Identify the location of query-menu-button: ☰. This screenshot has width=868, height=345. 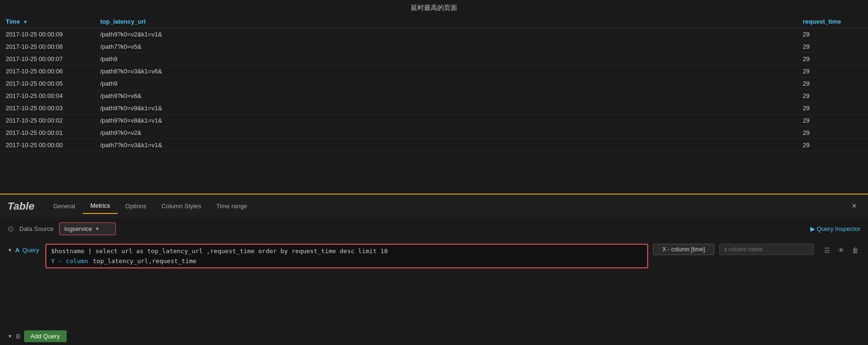
(827, 250).